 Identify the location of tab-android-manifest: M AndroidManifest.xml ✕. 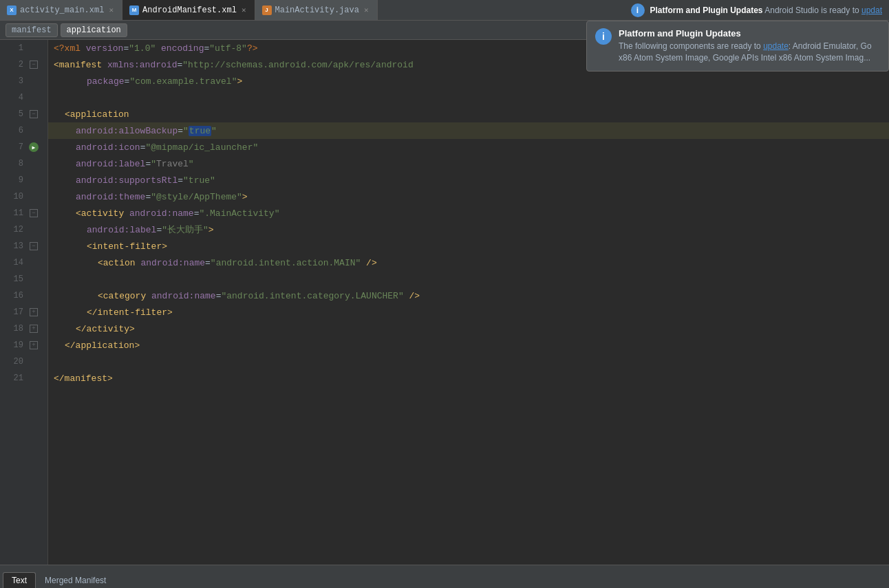
(189, 10).